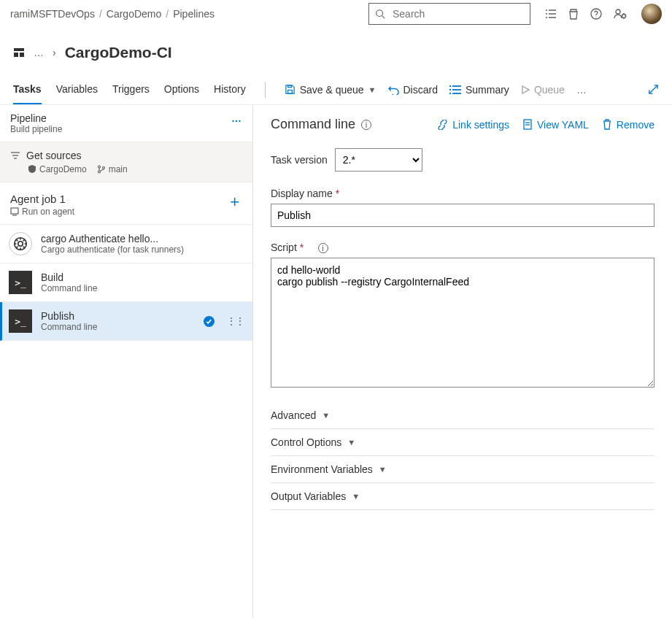 Image resolution: width=672 pixels, height=624 pixels. What do you see at coordinates (463, 496) in the screenshot?
I see `section-output-variables: Output Variables▼` at bounding box center [463, 496].